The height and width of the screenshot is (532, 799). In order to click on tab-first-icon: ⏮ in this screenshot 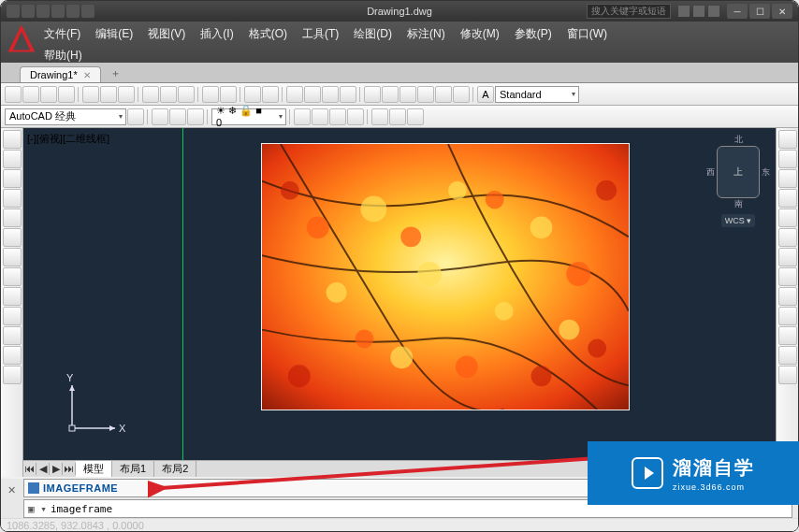, I will do `click(30, 469)`.